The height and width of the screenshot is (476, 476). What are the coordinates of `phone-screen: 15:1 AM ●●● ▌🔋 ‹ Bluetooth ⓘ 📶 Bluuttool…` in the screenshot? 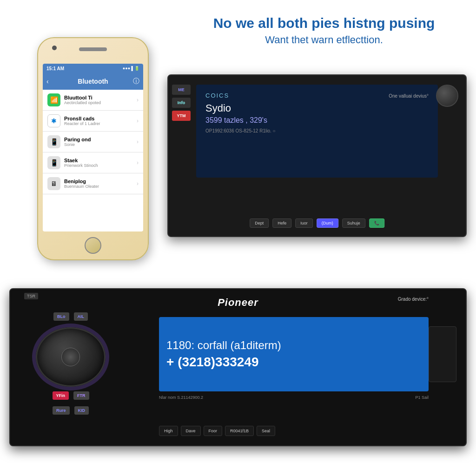 It's located at (93, 148).